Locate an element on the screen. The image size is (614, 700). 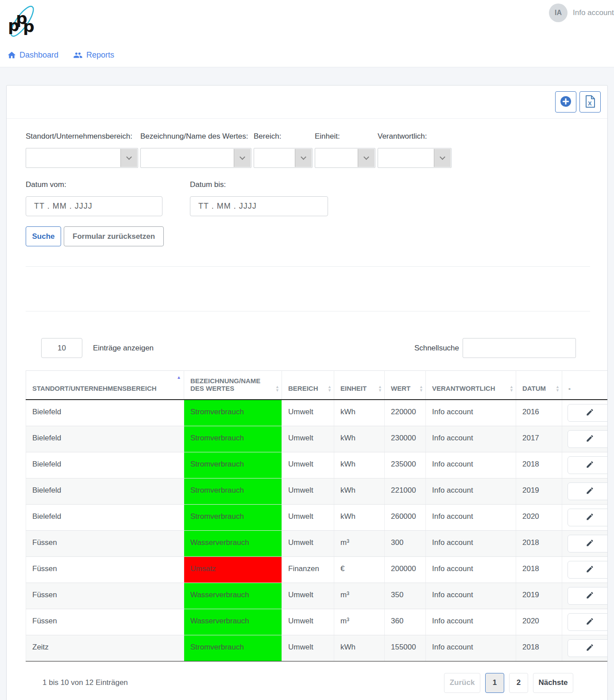
einheit-select is located at coordinates (345, 158).